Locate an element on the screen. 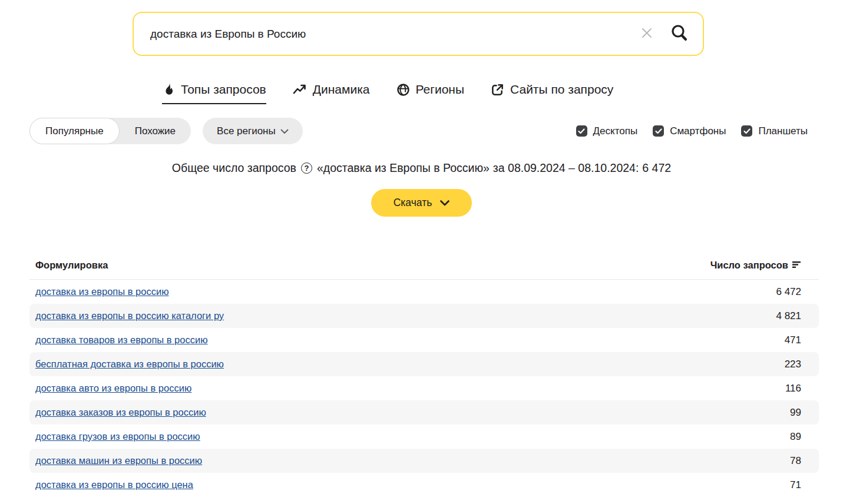 This screenshot has height=504, width=843. external-link-icon is located at coordinates (497, 89).